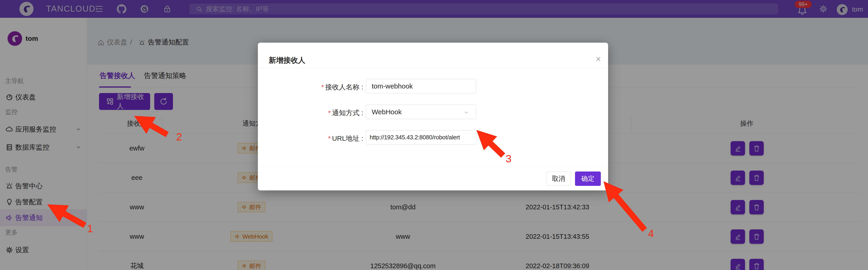  Describe the element at coordinates (433, 166) in the screenshot. I see `modal-footer-divider` at that location.